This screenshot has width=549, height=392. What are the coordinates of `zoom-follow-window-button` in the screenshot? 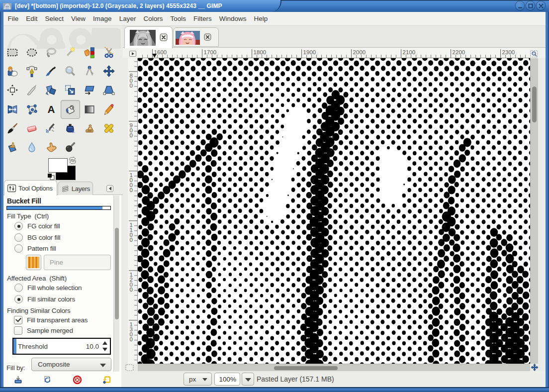 It's located at (534, 54).